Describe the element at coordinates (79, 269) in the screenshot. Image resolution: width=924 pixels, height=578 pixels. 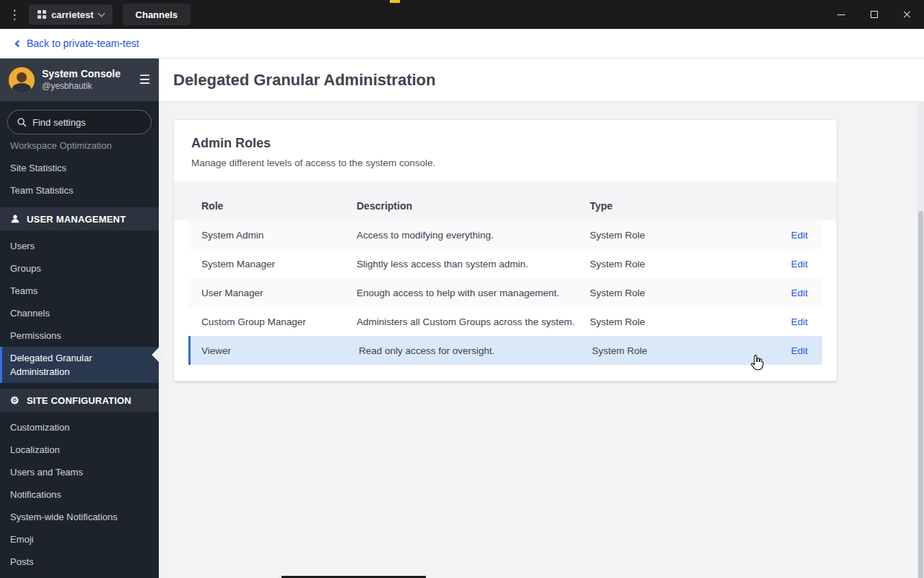
I see `sidebar-item-groups: Groups` at that location.